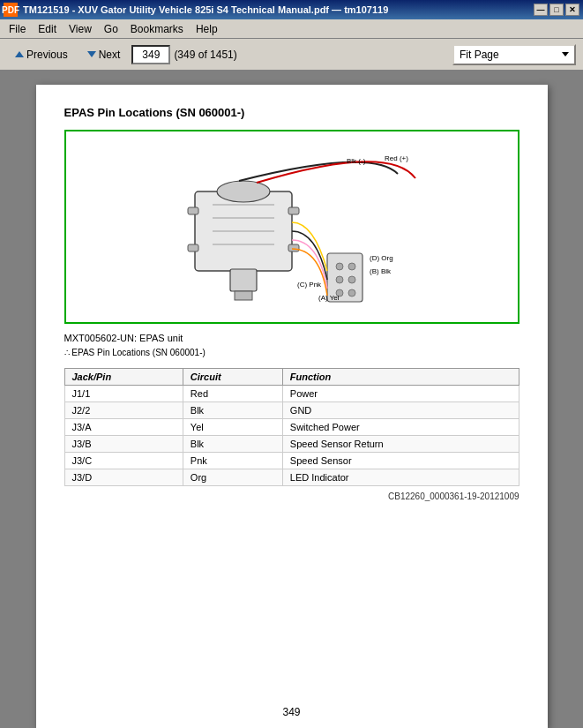 This screenshot has width=583, height=728. I want to click on table-cell-1-1: Blk, so click(233, 411).